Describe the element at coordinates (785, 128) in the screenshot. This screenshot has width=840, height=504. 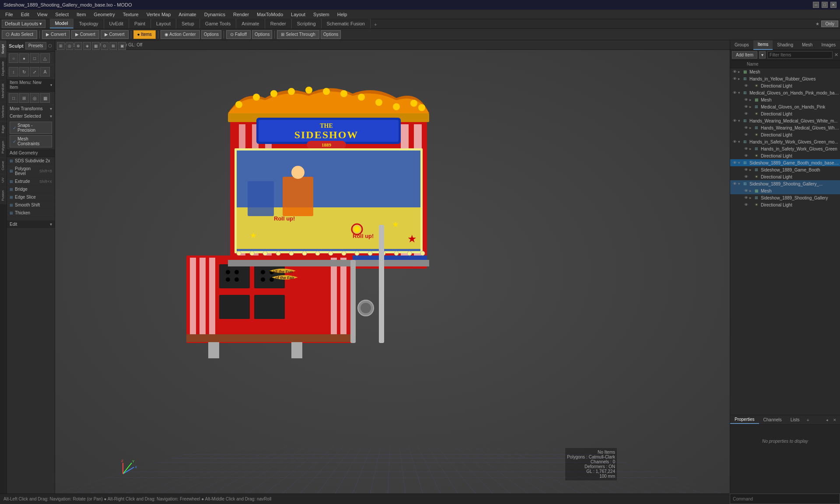
I see `scene-item-medical-white-sub: 👁 ▸ ⊞ Hands_Wearing_Medical_Gloves_White` at that location.